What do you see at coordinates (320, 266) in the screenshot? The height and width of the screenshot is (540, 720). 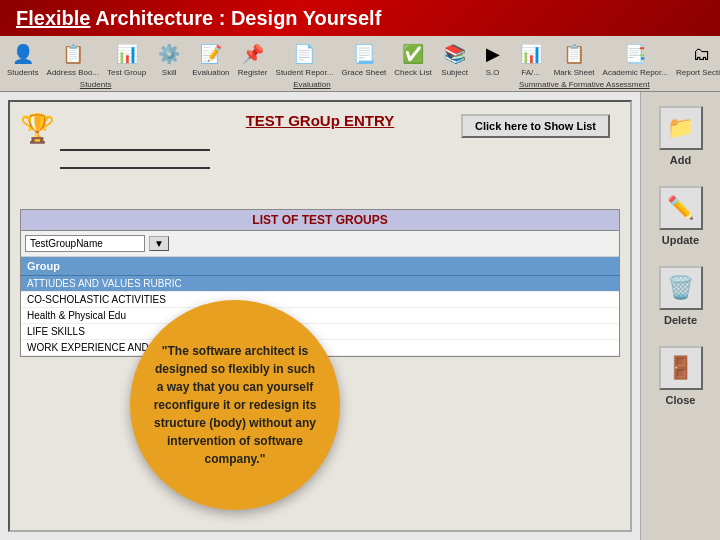 I see `table-header: Group` at bounding box center [320, 266].